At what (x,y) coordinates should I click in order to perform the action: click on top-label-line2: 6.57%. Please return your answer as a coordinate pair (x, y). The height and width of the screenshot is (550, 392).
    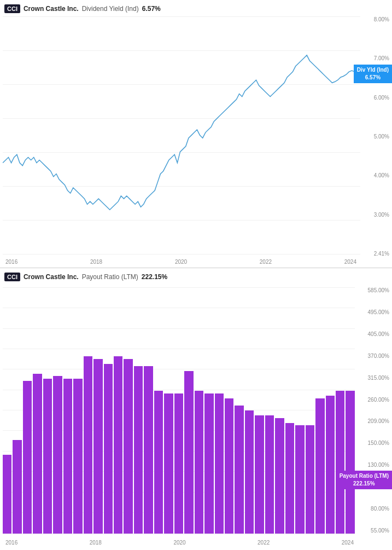
    Looking at the image, I should click on (373, 78).